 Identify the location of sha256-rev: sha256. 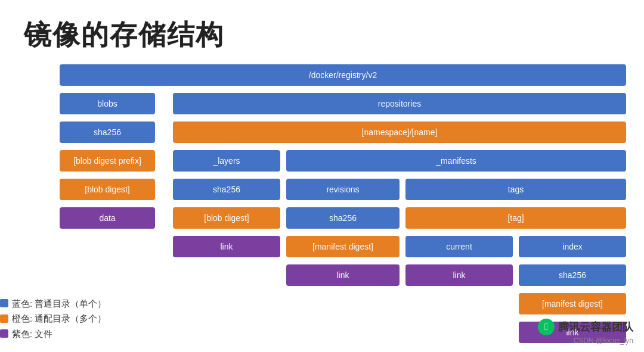
(343, 218).